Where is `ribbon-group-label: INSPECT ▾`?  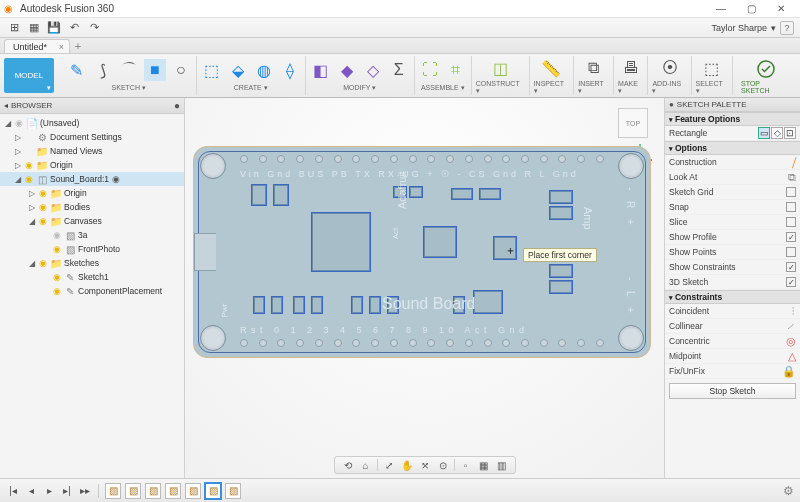
ribbon-group-label: INSPECT ▾ is located at coordinates (552, 88).